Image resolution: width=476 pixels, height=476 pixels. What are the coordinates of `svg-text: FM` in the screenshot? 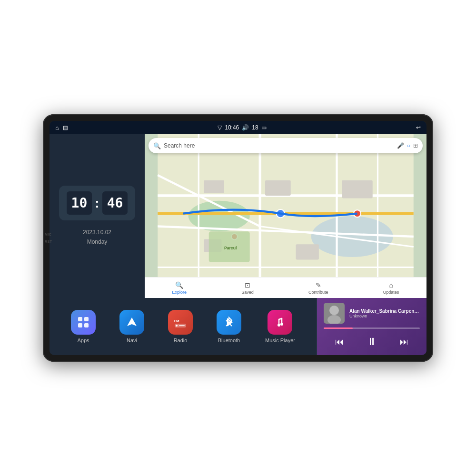 It's located at (177, 321).